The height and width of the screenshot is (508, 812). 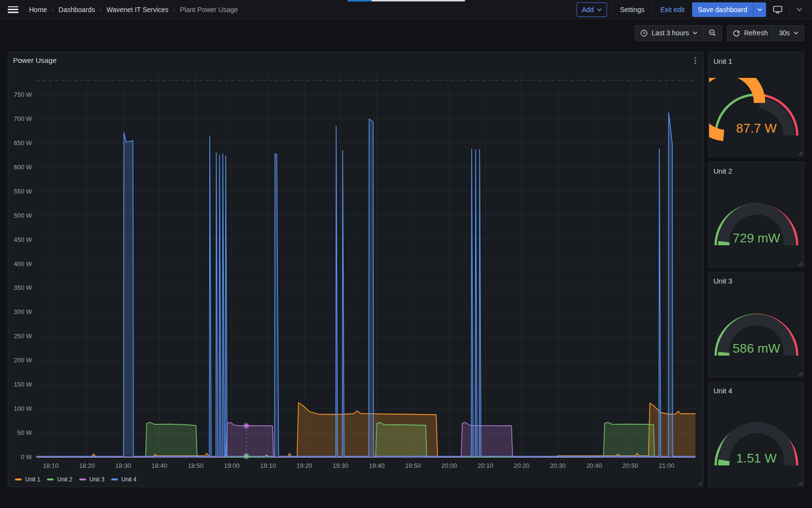 I want to click on panel-title: Unit 4, so click(x=723, y=391).